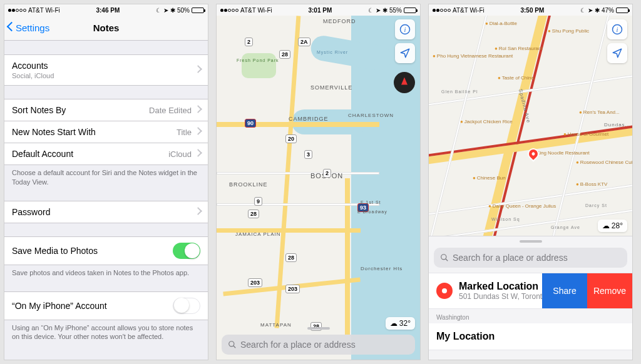 The height and width of the screenshot is (364, 641). Describe the element at coordinates (531, 316) in the screenshot. I see `bg-hint-washington: Washington` at that location.